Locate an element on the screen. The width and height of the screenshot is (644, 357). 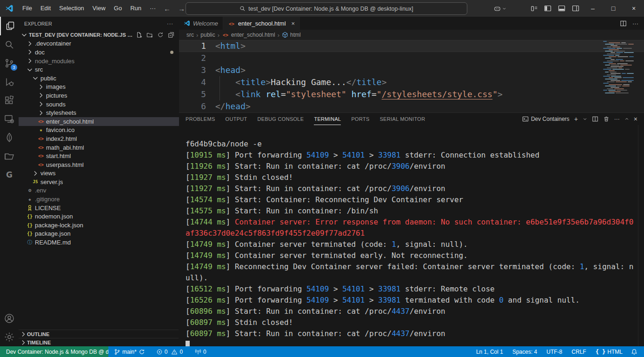
panel-tab-terminal: TERMINAL is located at coordinates (327, 119).